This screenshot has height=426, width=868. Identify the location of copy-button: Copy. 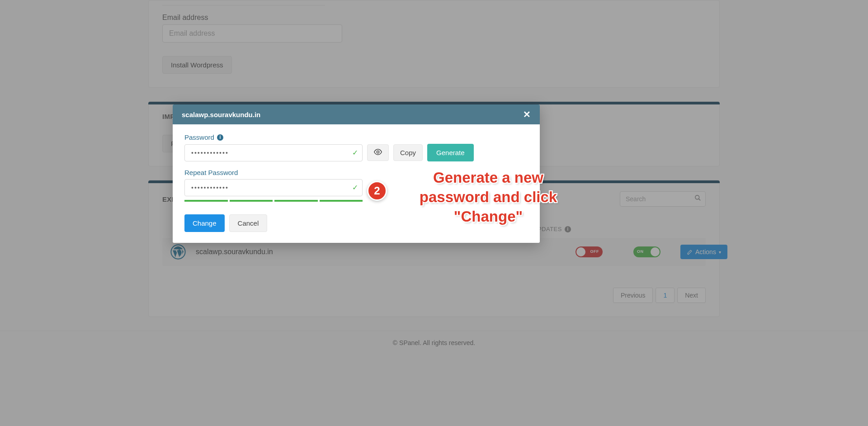
(408, 153).